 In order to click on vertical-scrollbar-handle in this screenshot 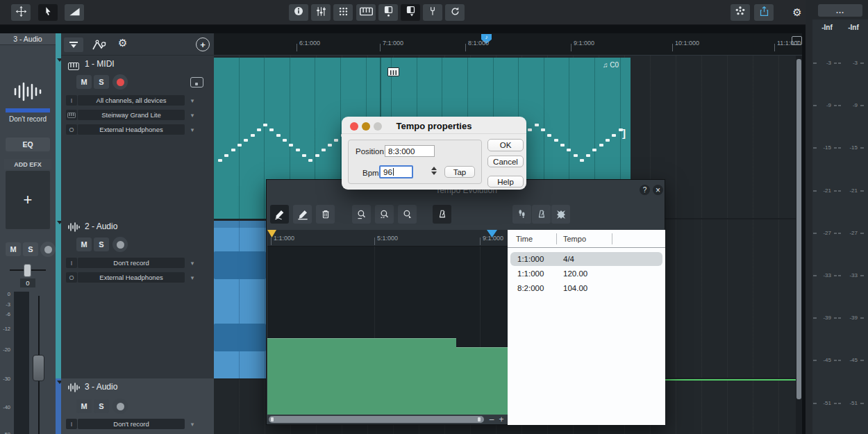, I will do `click(799, 229)`.